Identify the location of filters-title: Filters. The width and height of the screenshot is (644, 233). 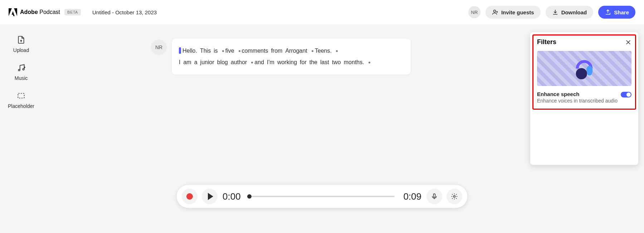
(547, 42).